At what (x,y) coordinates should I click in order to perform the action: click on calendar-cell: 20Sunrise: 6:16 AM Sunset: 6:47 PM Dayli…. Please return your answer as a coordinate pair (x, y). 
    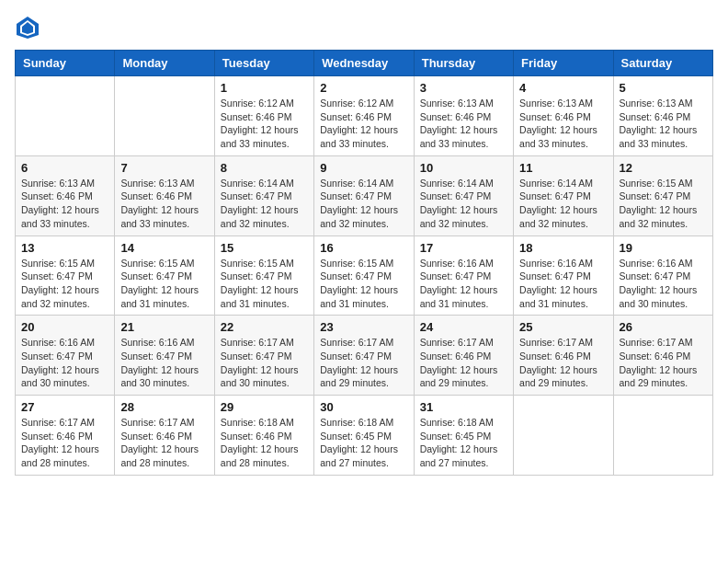
    Looking at the image, I should click on (65, 355).